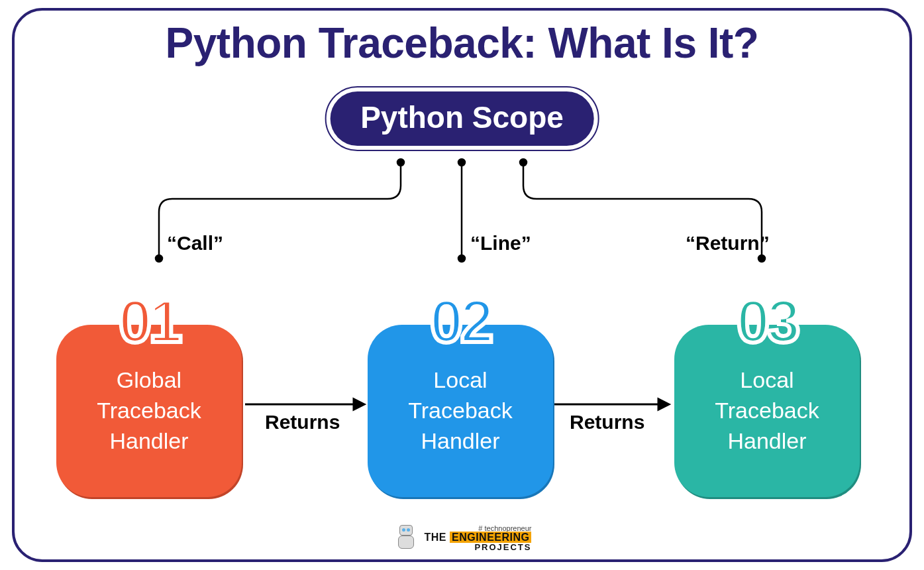 This screenshot has height=570, width=924. I want to click on footer-text: # technopreneur THE ENGINEERING PROJECTS, so click(478, 538).